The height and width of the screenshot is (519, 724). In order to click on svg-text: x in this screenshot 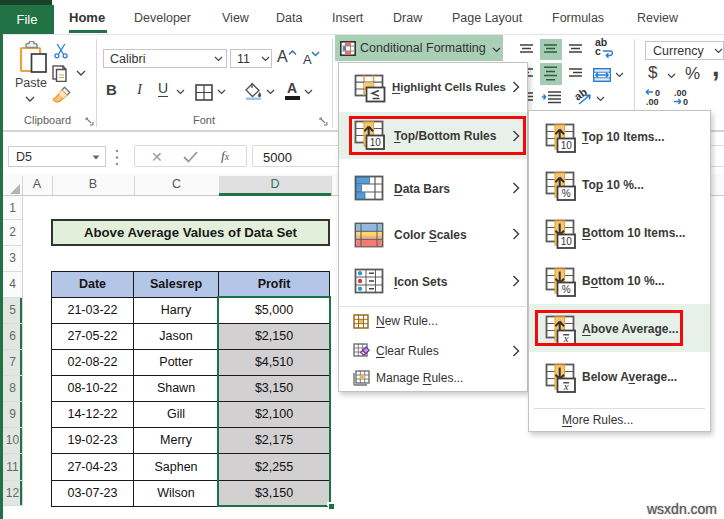, I will do `click(566, 386)`.